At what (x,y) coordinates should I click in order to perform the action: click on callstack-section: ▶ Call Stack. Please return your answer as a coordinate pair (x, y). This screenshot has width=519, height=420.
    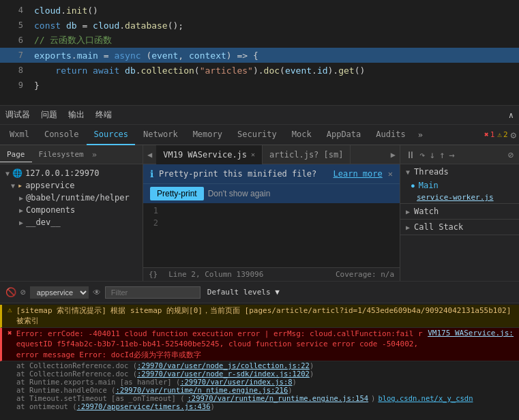
    Looking at the image, I should click on (460, 228).